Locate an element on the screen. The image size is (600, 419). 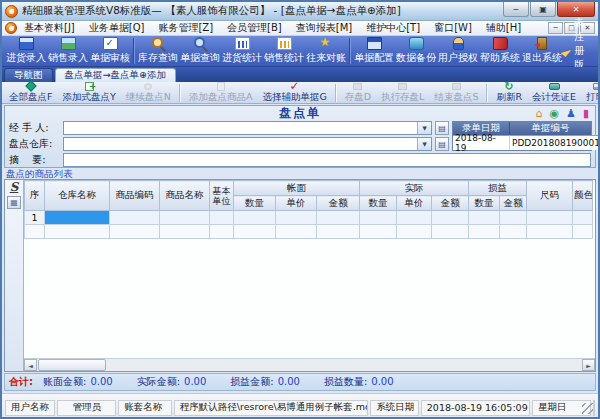
toolbar-user-auth-button: 用户授权 is located at coordinates (458, 51).